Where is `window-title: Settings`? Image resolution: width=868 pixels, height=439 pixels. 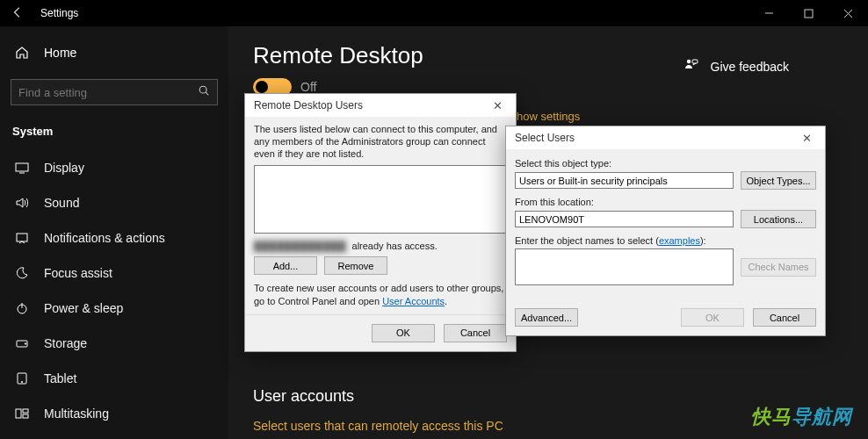 window-title: Settings is located at coordinates (60, 13).